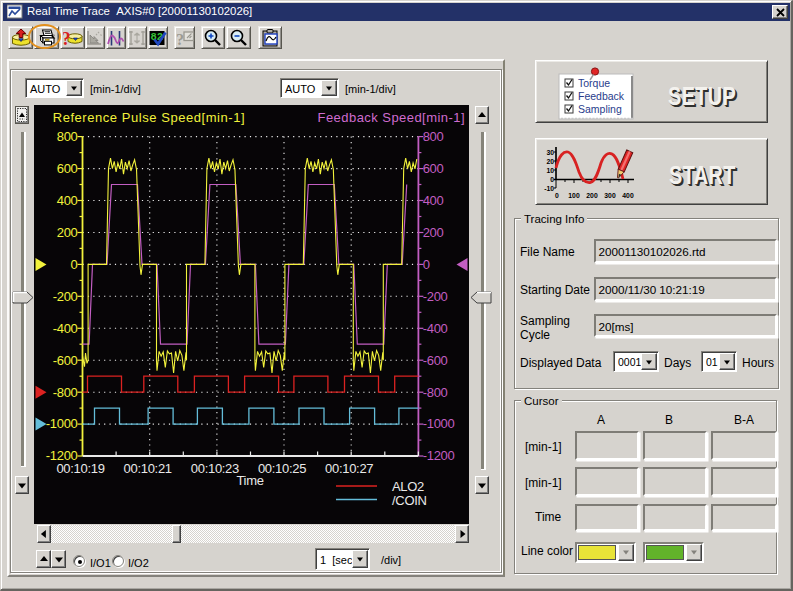 This screenshot has height=591, width=793. Describe the element at coordinates (349, 468) in the screenshot. I see `svg-text: 00:10:27` at that location.